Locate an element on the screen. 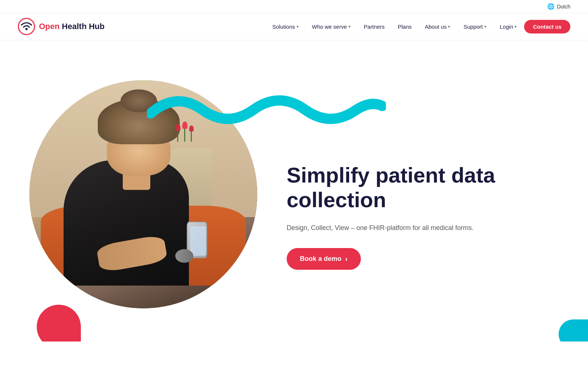  nav-about-us: About us ▾ is located at coordinates (437, 26).